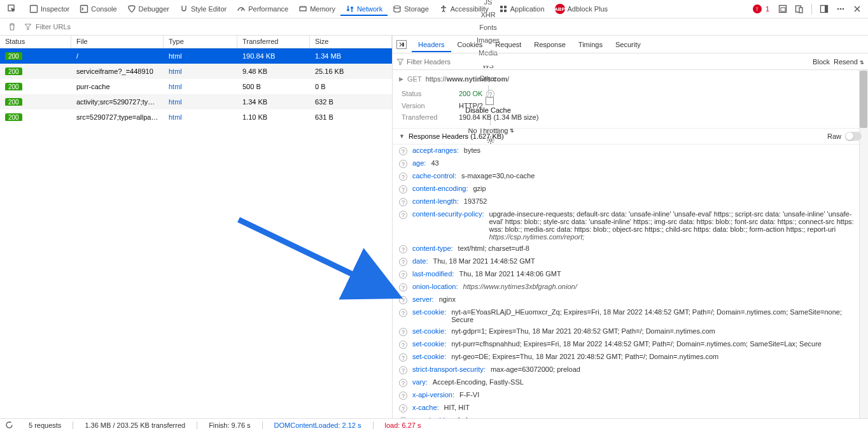 Image resolution: width=868 pixels, height=431 pixels. Describe the element at coordinates (426, 407) in the screenshot. I see `header-name: x-cache:` at that location.